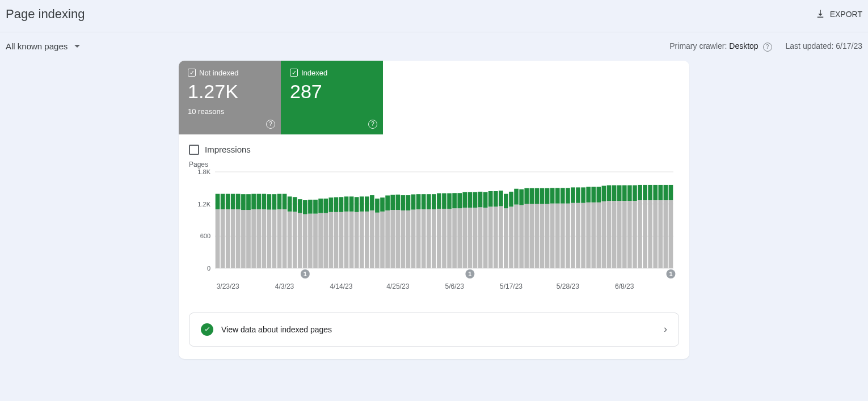  Describe the element at coordinates (230, 92) in the screenshot. I see `tile-not-indexed-value: 1.27K` at that location.